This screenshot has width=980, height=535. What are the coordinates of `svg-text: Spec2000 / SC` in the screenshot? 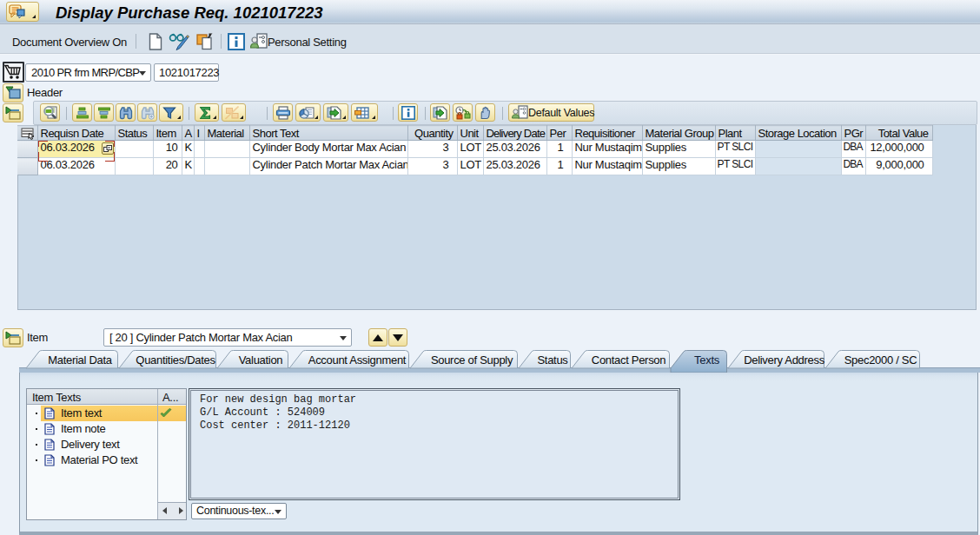 It's located at (881, 360).